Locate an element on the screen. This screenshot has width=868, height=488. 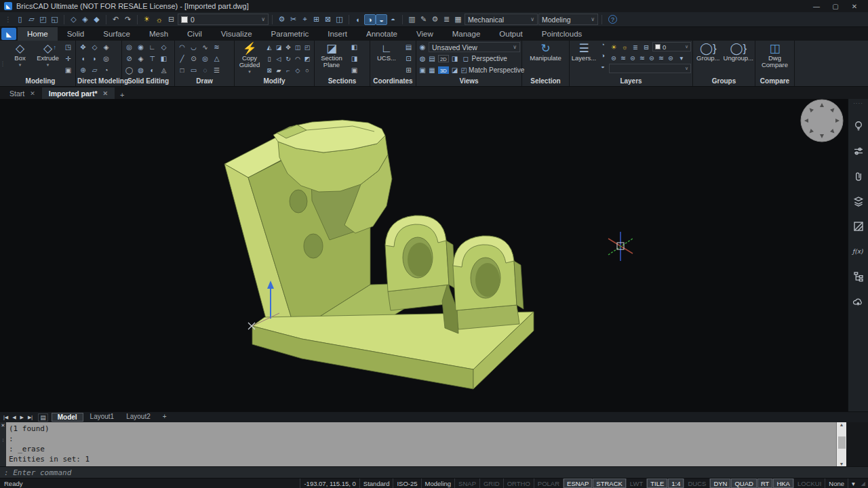
profile-select: Modeling ∨ is located at coordinates (568, 19).